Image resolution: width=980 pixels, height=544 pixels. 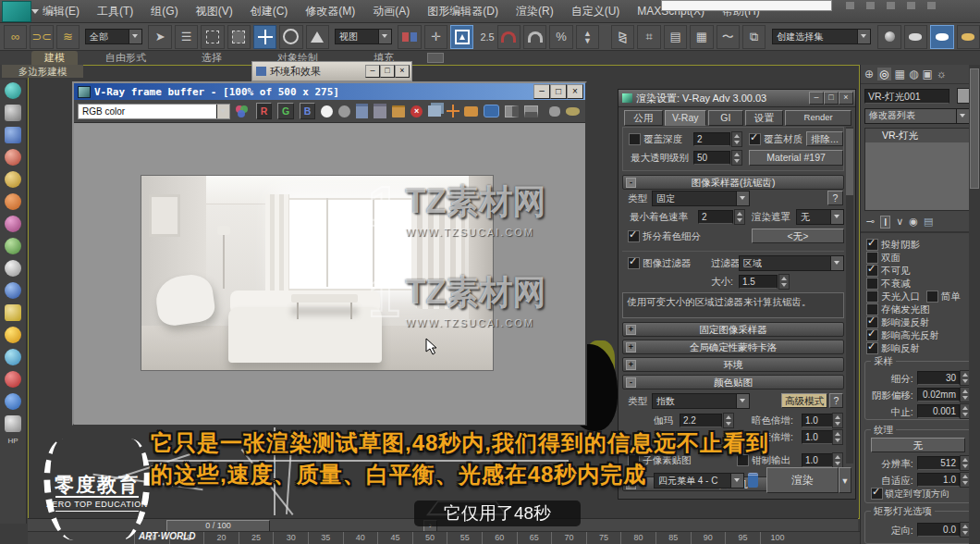 What do you see at coordinates (900, 74) in the screenshot?
I see `panel-tab-hierarchy-icon: ▦` at bounding box center [900, 74].